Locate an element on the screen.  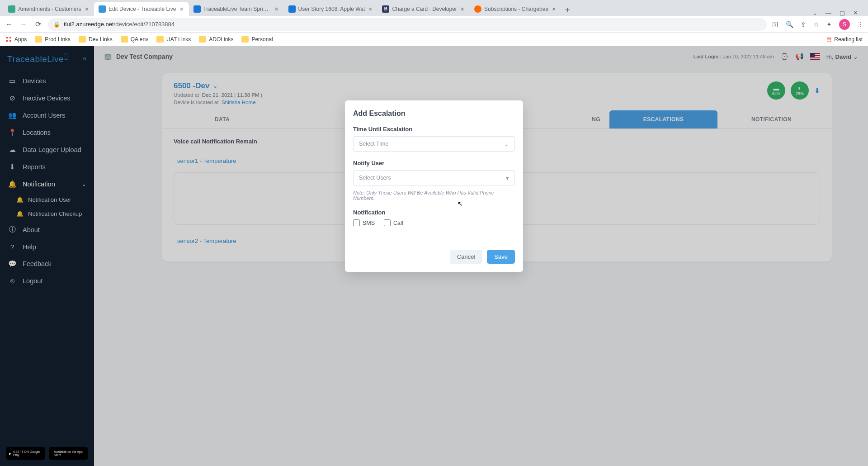
tab-title: User Story 1608: Apple Wat is located at coordinates (332, 9).